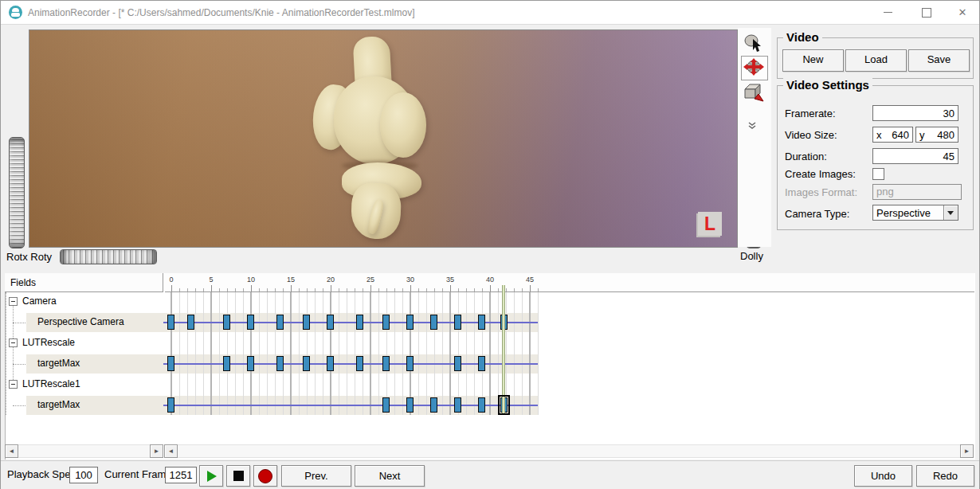 The height and width of the screenshot is (489, 980). I want to click on prev-keyframe-button: Prev. KeyFrame, so click(316, 476).